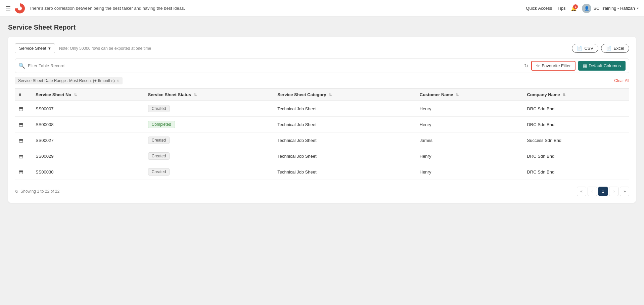 This screenshot has height=305, width=644. What do you see at coordinates (582, 191) in the screenshot?
I see `first-page-button: «` at bounding box center [582, 191].